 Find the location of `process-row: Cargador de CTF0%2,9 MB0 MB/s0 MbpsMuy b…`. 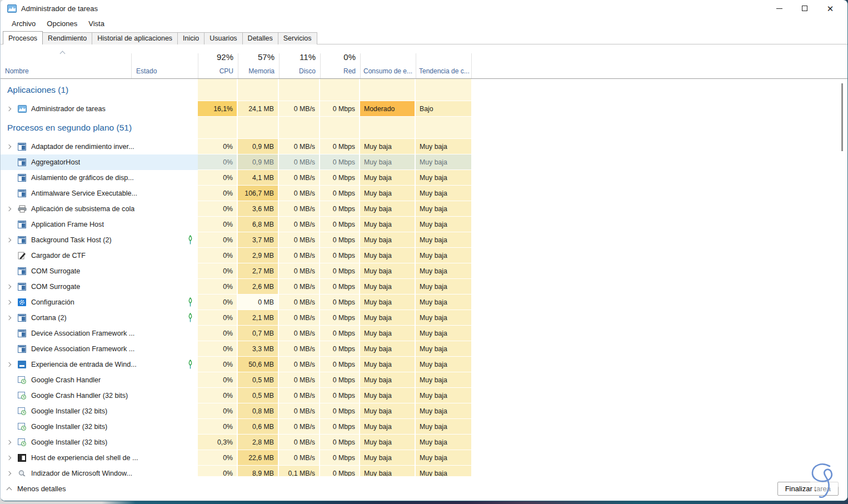

process-row: Cargador de CTF0%2,9 MB0 MB/s0 MbpsMuy b… is located at coordinates (424, 256).